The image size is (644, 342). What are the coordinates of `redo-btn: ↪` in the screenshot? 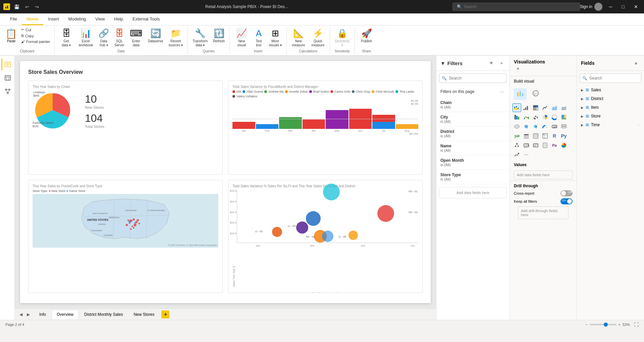 It's located at (37, 7).